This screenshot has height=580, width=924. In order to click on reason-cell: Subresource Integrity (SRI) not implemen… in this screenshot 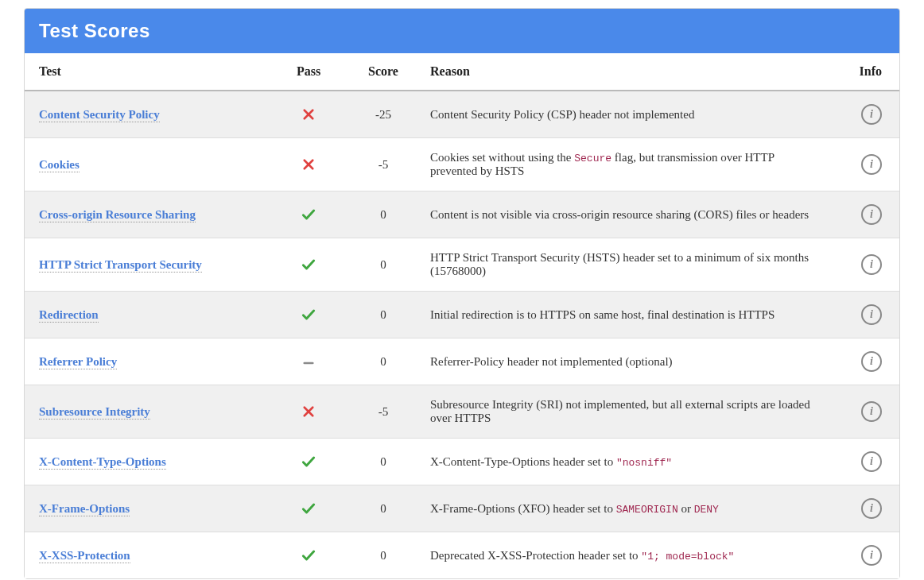, I will do `click(623, 412)`.